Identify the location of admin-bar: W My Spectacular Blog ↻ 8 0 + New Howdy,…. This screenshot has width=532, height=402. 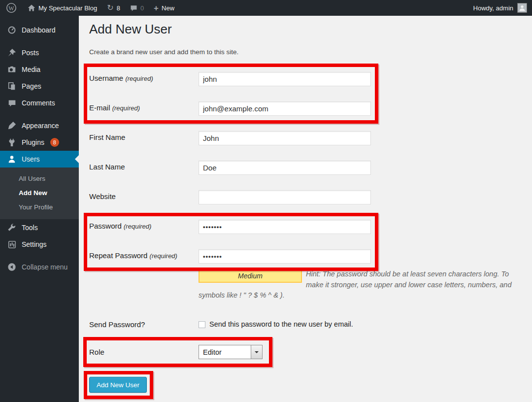
(266, 8).